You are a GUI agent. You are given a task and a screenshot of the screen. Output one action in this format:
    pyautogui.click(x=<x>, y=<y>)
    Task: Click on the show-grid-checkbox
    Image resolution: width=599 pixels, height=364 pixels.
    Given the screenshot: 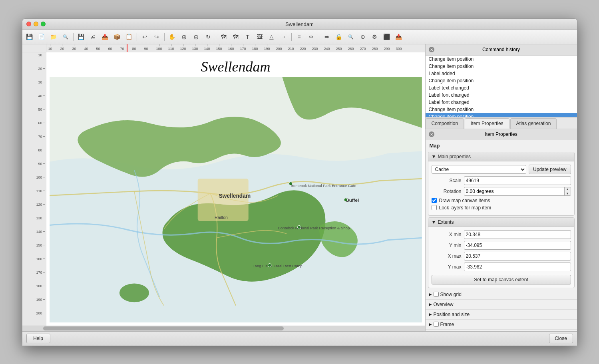 What is the action you would take?
    pyautogui.click(x=436, y=294)
    